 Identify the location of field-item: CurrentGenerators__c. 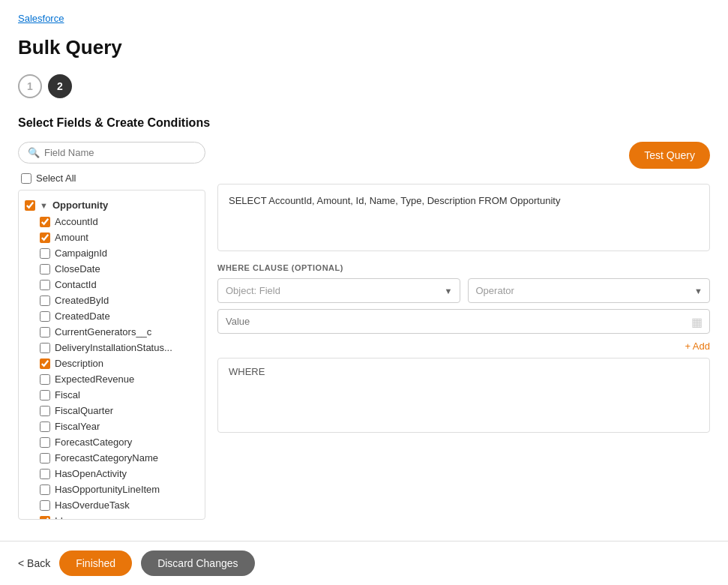
(112, 332).